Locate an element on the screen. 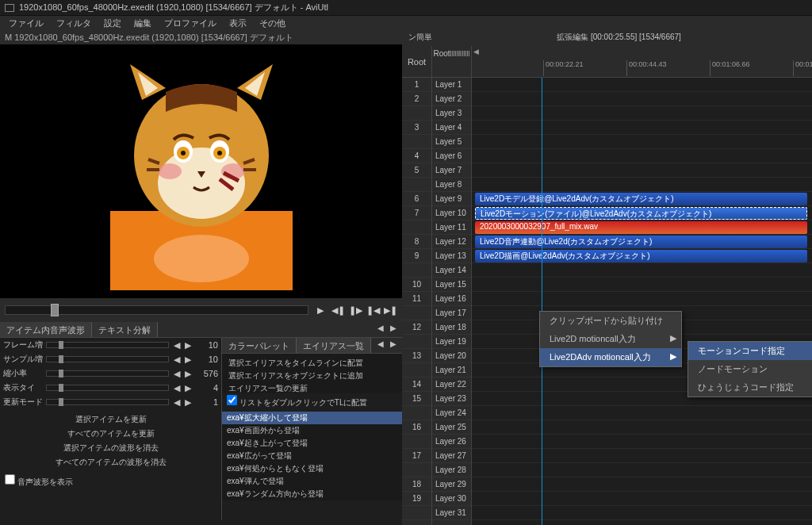  layer-num: 11 is located at coordinates (417, 299).